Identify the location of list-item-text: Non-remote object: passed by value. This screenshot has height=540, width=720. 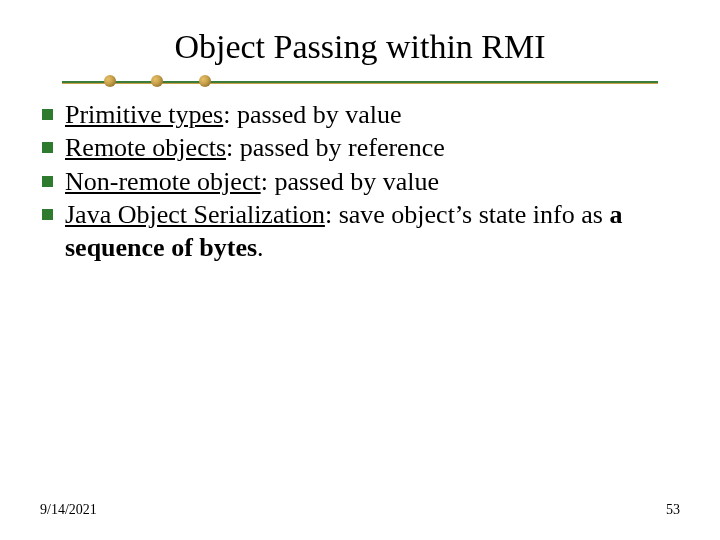
(372, 182).